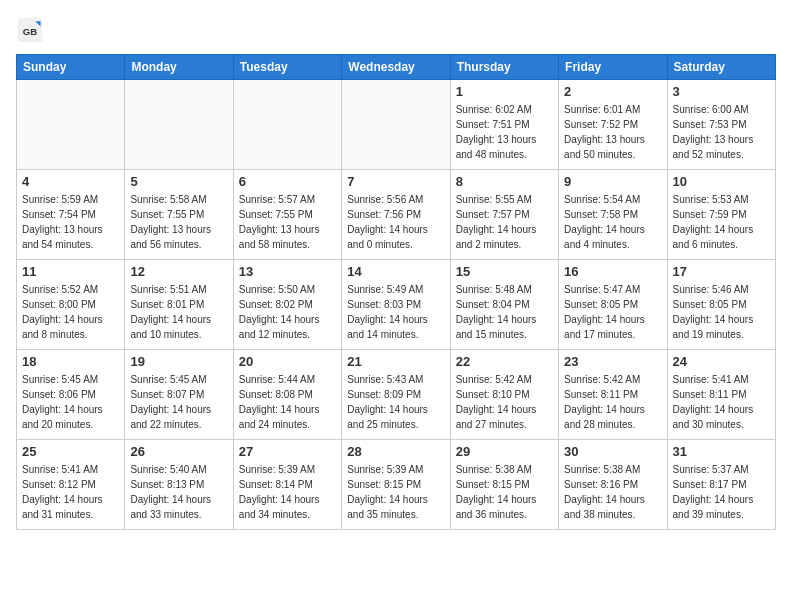  I want to click on weekday-header-wednesday: Wednesday, so click(396, 68).